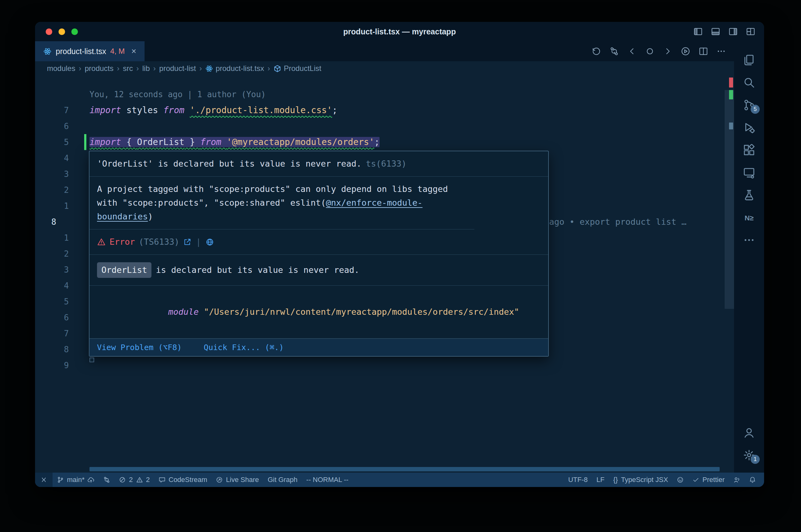  What do you see at coordinates (749, 195) in the screenshot?
I see `activity-testing` at bounding box center [749, 195].